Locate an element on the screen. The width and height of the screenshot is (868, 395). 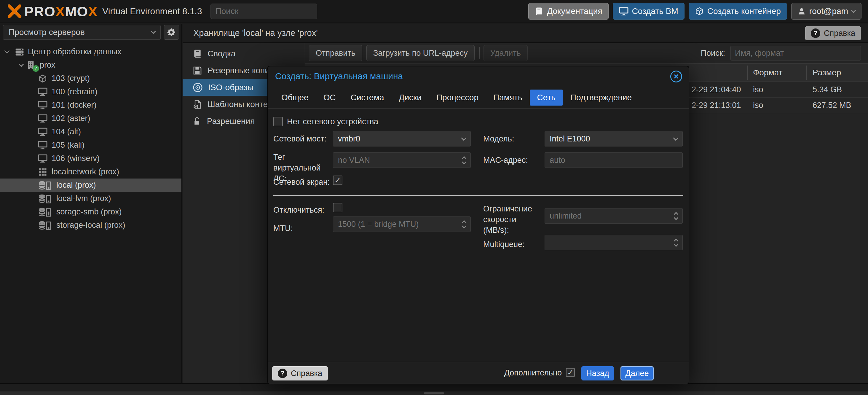
cell-size: 5.34 GB is located at coordinates (827, 90).